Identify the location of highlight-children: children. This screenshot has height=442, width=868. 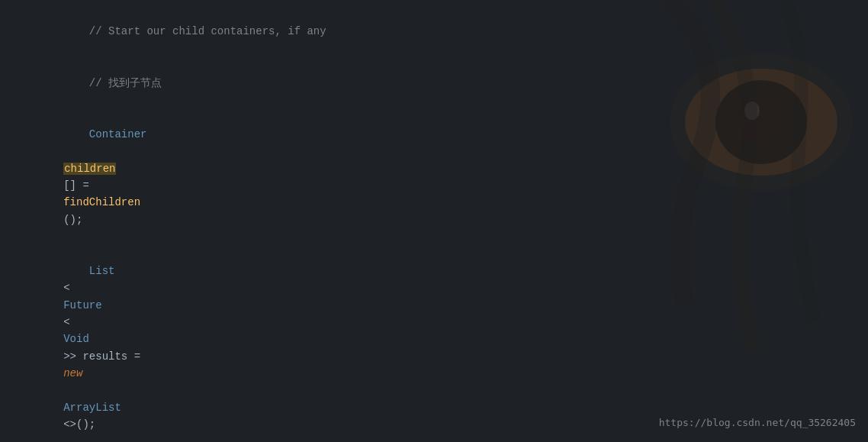
(90, 169).